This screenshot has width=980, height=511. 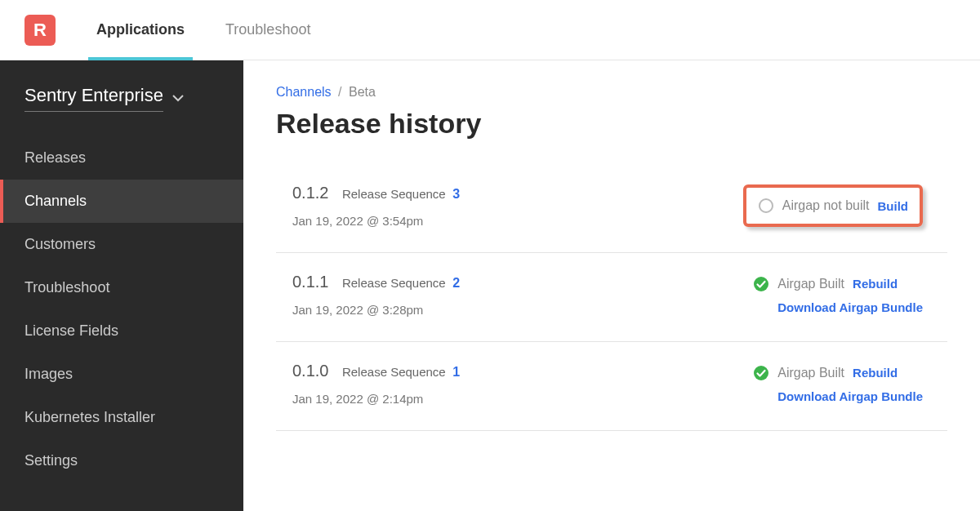 I want to click on release-sequence-number: 1, so click(x=456, y=372).